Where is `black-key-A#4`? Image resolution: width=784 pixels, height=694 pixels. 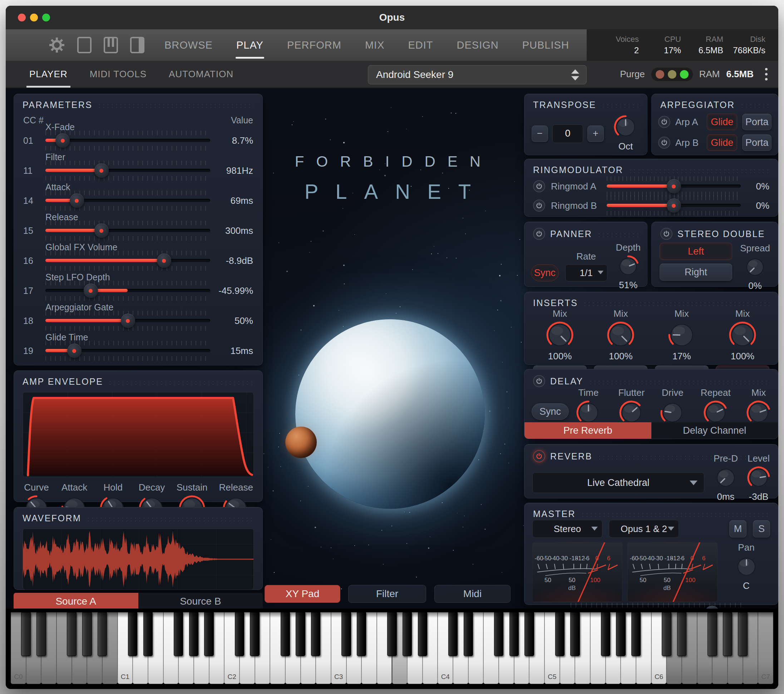 black-key-A#4 is located at coordinates (529, 634).